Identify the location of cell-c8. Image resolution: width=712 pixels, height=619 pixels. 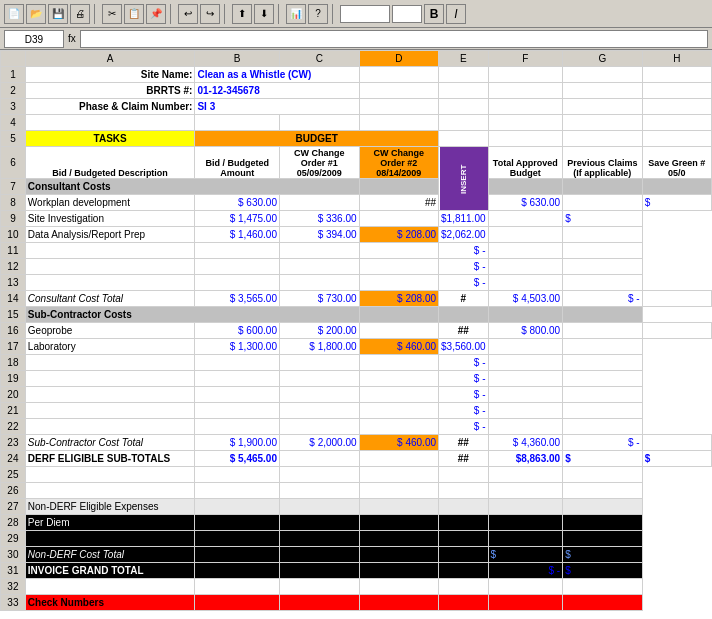
(319, 203).